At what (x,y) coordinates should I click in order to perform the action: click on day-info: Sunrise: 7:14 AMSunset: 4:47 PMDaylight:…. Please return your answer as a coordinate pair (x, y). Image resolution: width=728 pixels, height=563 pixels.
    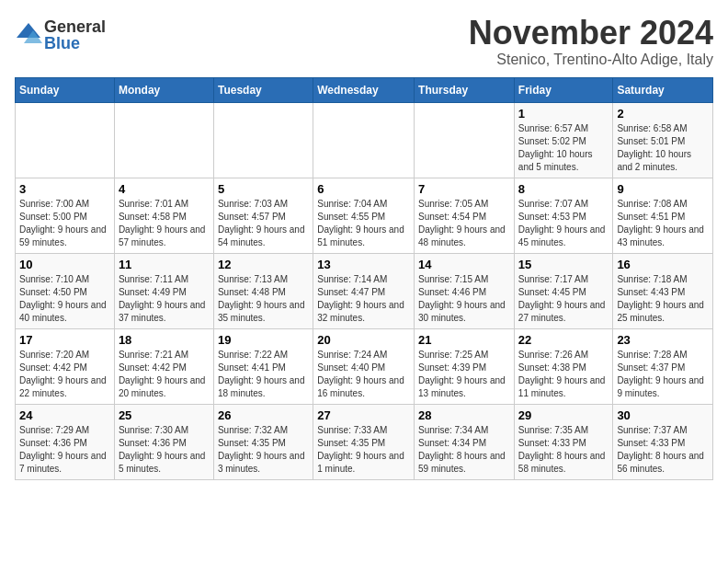
    Looking at the image, I should click on (360, 298).